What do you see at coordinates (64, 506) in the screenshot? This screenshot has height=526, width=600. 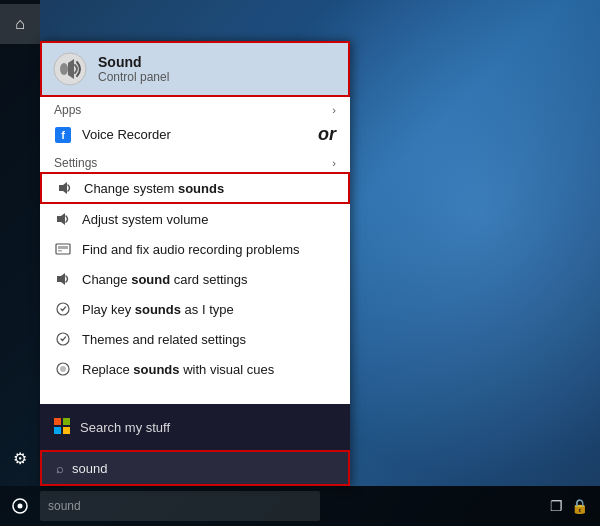 I see `taskbar-search-text: sound` at bounding box center [64, 506].